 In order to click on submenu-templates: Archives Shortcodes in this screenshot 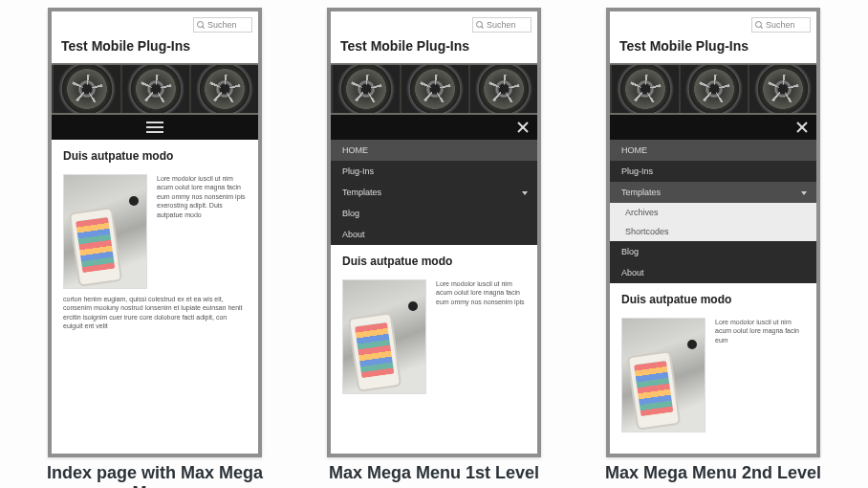, I will do `click(713, 222)`.